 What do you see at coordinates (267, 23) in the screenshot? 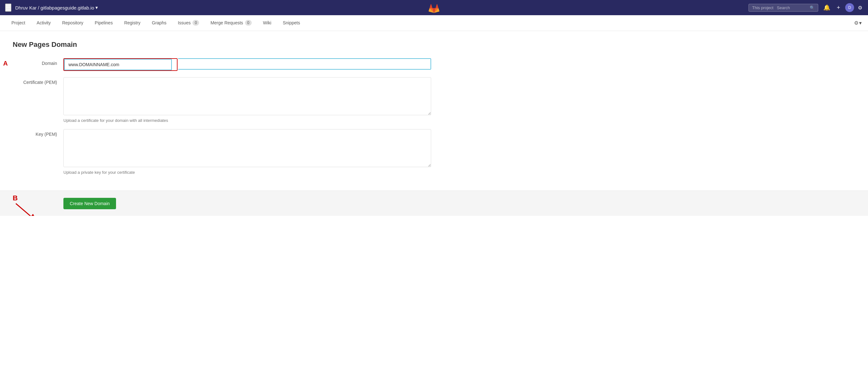
I see `nav-wiki: Wiki` at bounding box center [267, 23].